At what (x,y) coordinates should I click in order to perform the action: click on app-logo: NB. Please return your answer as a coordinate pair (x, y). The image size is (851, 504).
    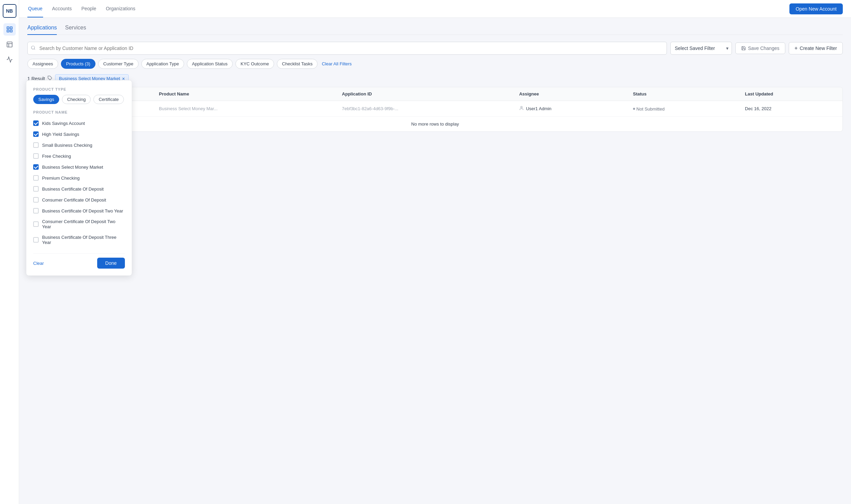
    Looking at the image, I should click on (10, 11).